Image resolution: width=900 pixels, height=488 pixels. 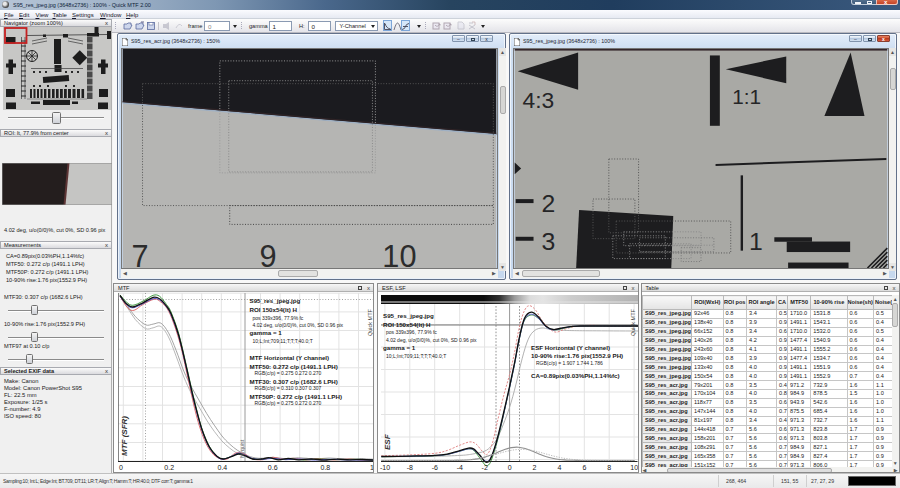 What do you see at coordinates (584, 468) in the screenshot?
I see `svg-text: 6` at bounding box center [584, 468].